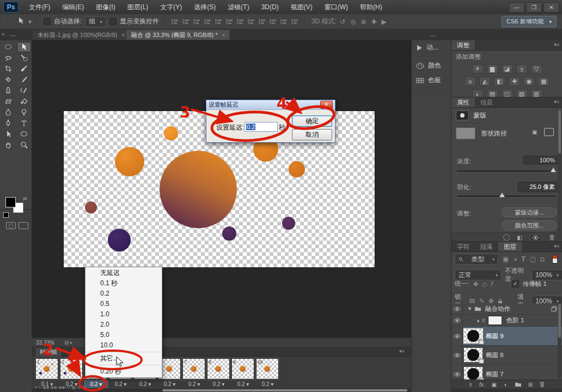 The height and width of the screenshot is (392, 562). I want to click on tab-properties: 属性, so click(463, 102).